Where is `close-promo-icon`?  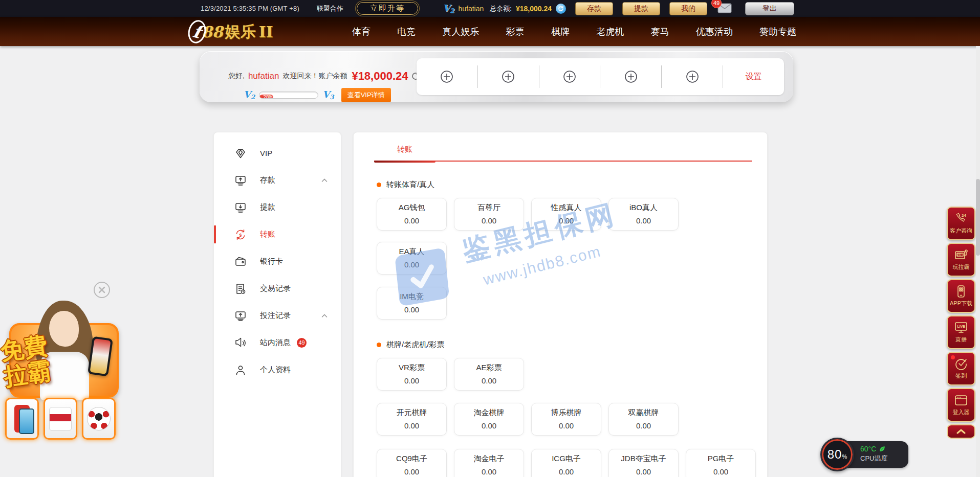 close-promo-icon is located at coordinates (102, 290).